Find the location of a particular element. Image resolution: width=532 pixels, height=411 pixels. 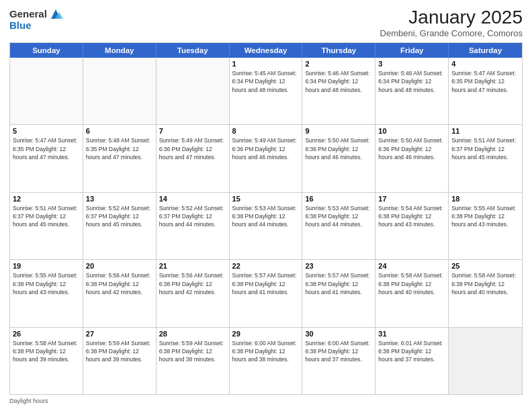

day-info: Sunrise: 5:56 AM Sunset: 6:38 PM Dayligh… is located at coordinates (193, 283).